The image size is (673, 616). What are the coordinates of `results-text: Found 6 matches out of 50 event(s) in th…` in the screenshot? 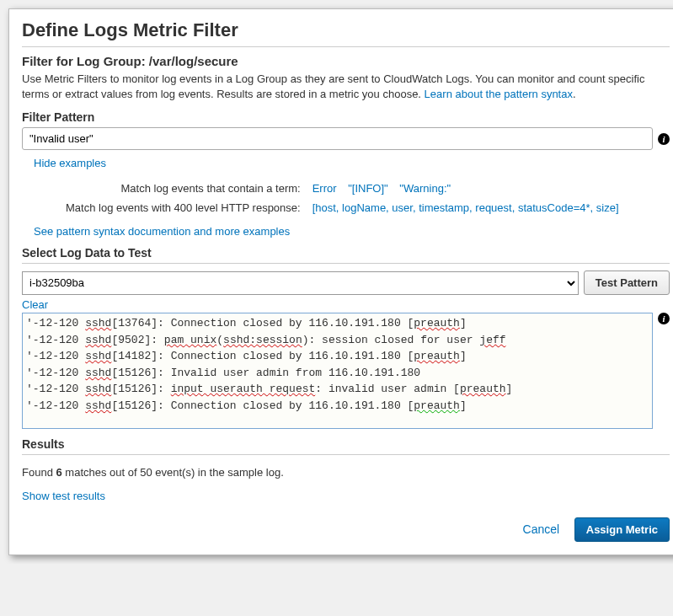 It's located at (345, 472).